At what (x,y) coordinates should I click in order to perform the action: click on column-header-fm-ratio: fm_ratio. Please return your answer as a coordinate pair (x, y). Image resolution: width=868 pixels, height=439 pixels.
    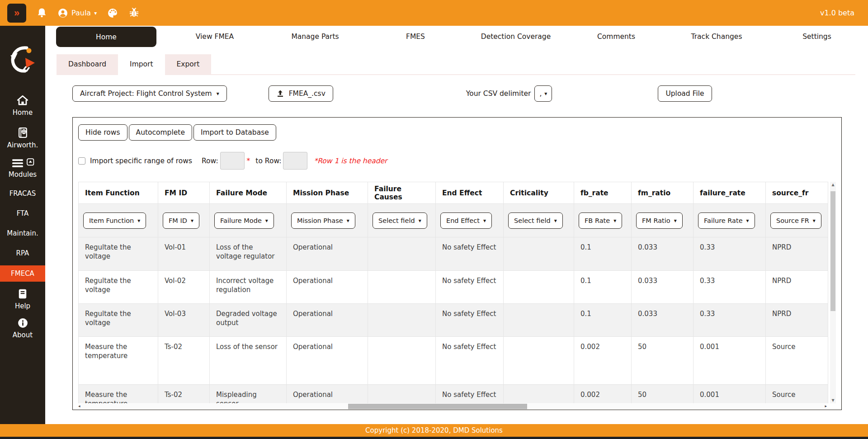
    Looking at the image, I should click on (663, 193).